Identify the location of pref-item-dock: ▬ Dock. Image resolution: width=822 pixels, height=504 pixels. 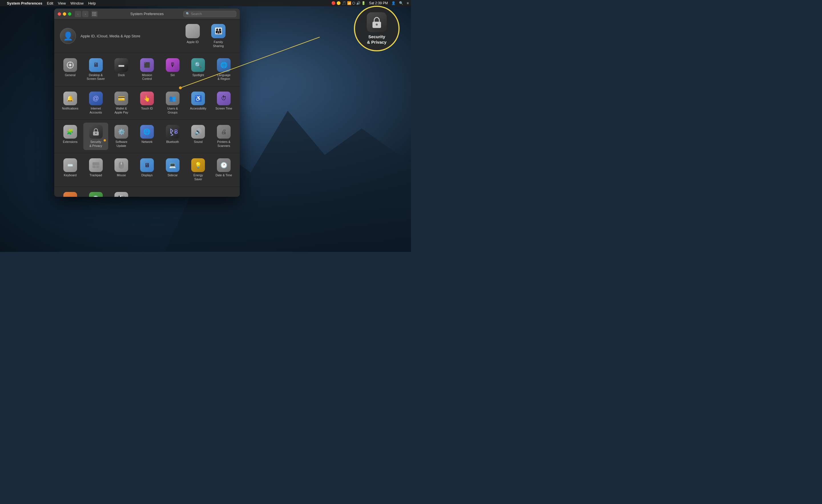
(121, 70).